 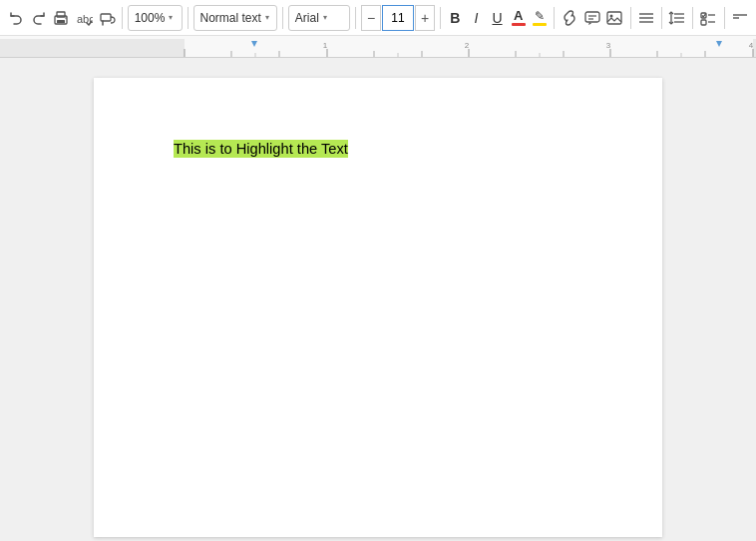 I want to click on redo-button, so click(x=40, y=18).